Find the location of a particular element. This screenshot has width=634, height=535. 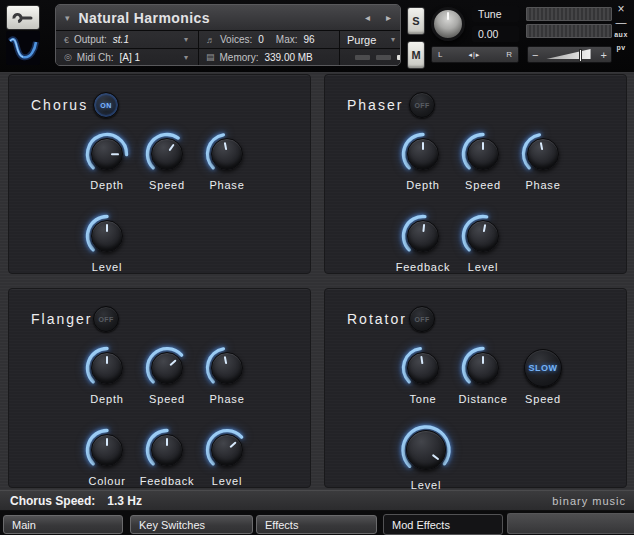

minimize-button: — is located at coordinates (621, 22).